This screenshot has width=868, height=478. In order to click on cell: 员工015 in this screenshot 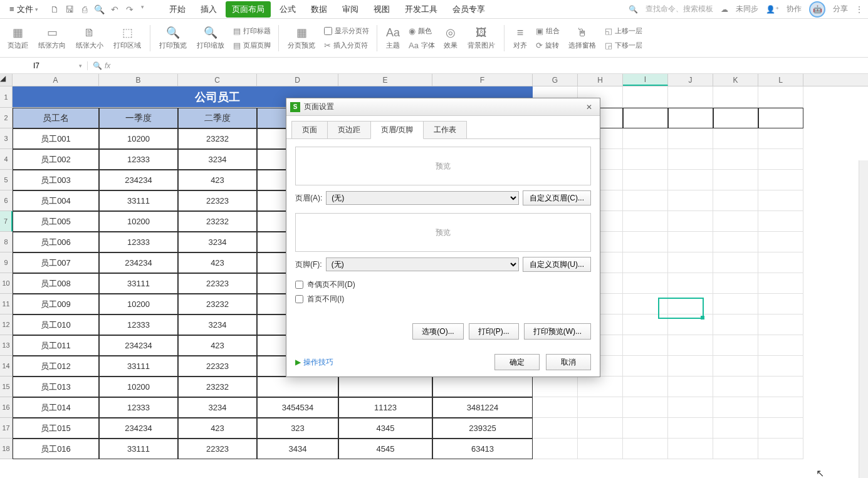, I will do `click(56, 429)`.